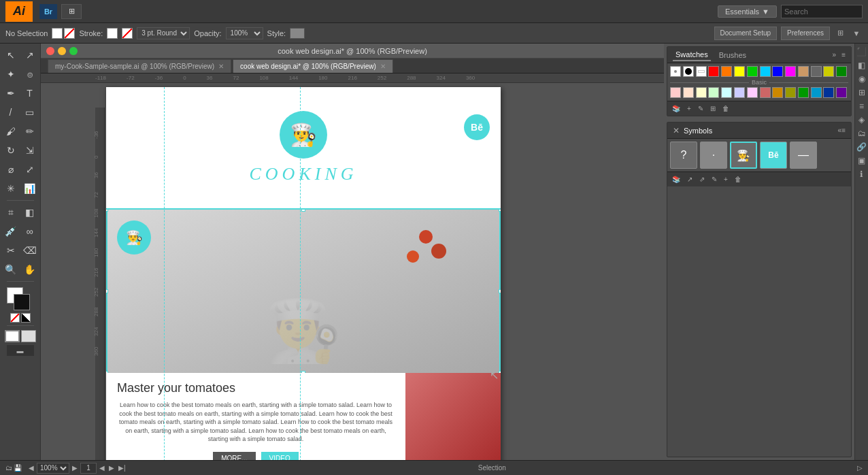 Image resolution: width=868 pixels, height=475 pixels. Describe the element at coordinates (862, 120) in the screenshot. I see `pathfinder-panel-icon: ◈` at that location.